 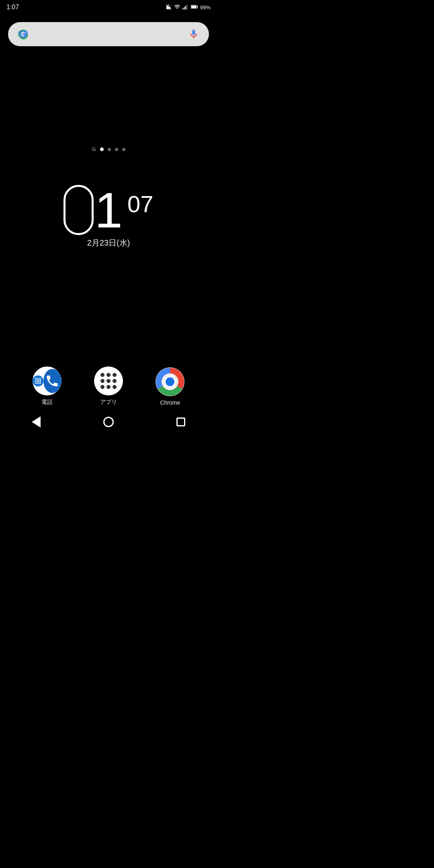 I want to click on mute-icon, so click(x=169, y=7).